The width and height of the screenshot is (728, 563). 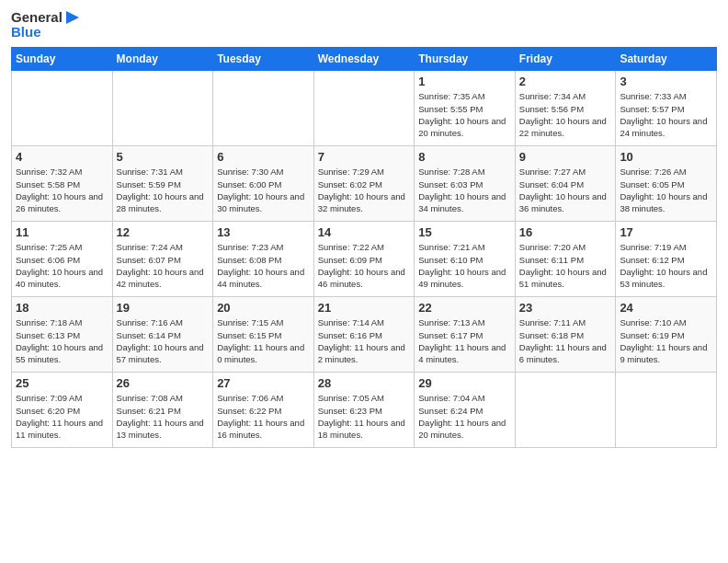 What do you see at coordinates (566, 190) in the screenshot?
I see `day-detail: Sunrise: 7:27 AM Sunset: 6:04 PM Dayligh…` at bounding box center [566, 190].